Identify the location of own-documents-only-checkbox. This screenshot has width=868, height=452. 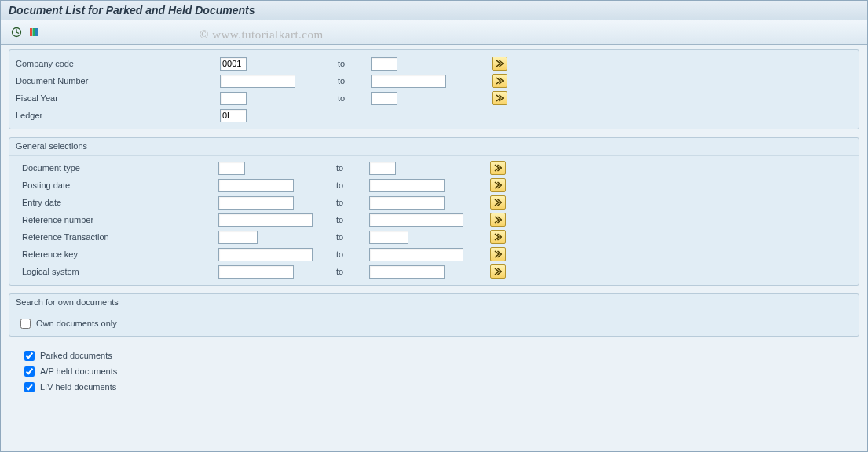
(25, 323).